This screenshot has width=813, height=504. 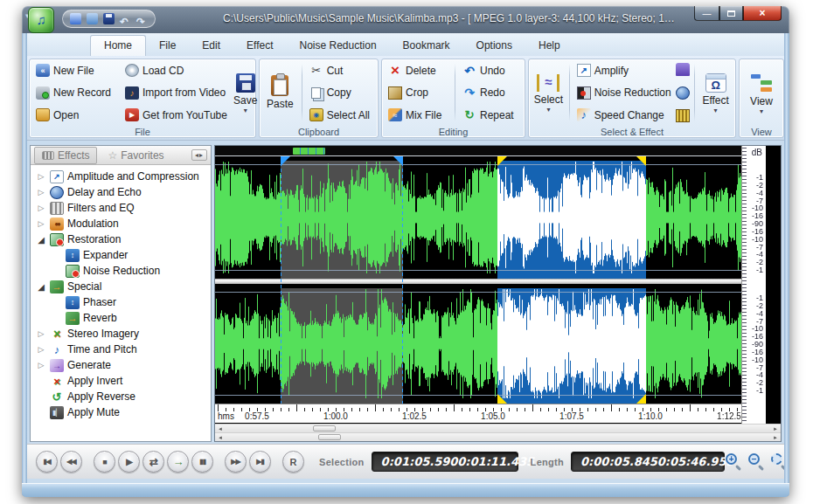 I want to click on tree-item-restoration: ◢Restoration, so click(x=121, y=239).